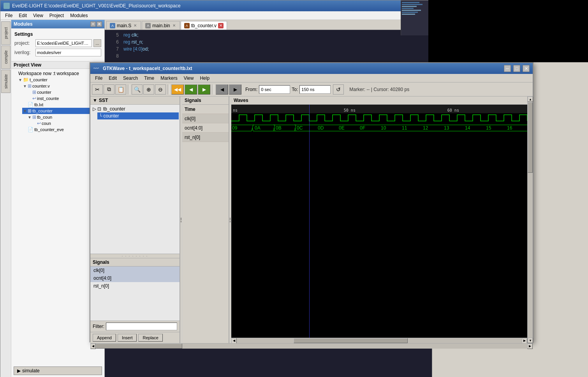 The height and width of the screenshot is (377, 588). Describe the element at coordinates (160, 25) in the screenshot. I see `tab-main-bin: A main.bin ✕` at that location.